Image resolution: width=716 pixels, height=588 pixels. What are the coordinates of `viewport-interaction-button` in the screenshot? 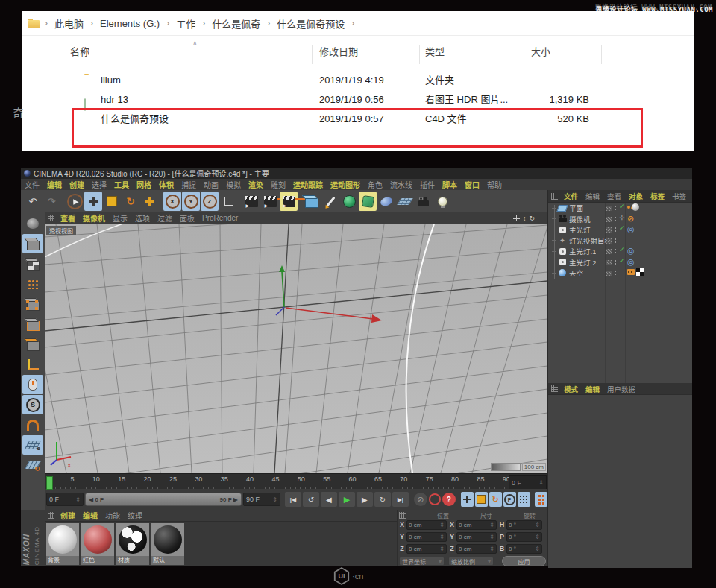 It's located at (33, 385).